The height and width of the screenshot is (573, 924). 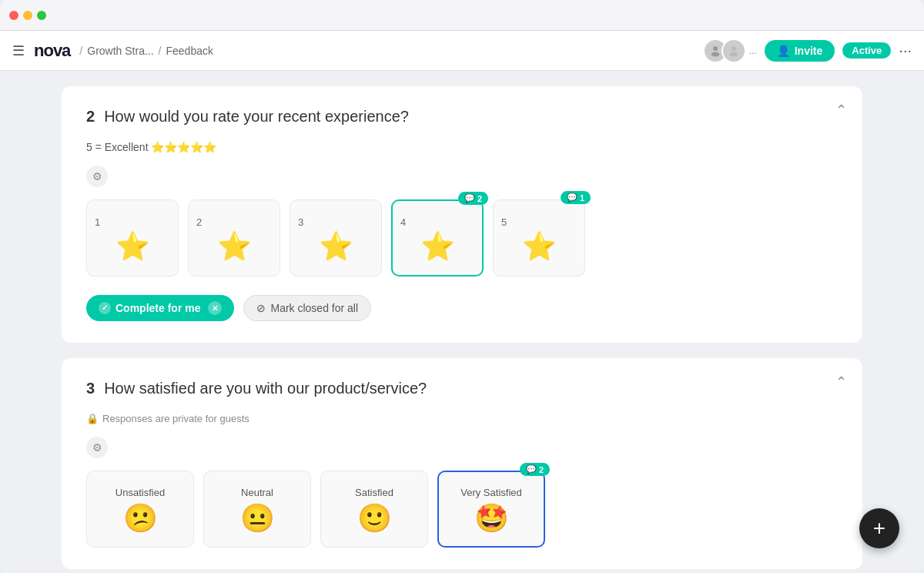 What do you see at coordinates (473, 199) in the screenshot?
I see `response-badge-4: 💬 2` at bounding box center [473, 199].